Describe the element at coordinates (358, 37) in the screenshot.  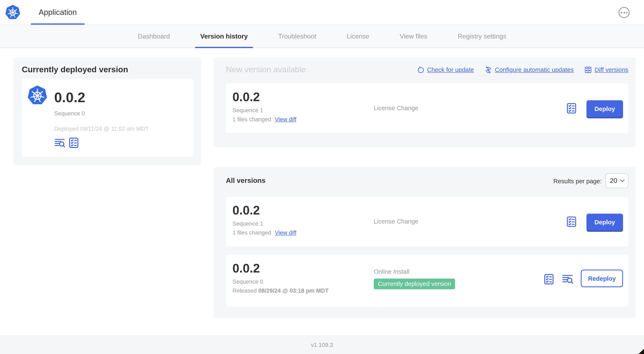
I see `tab-license: License` at that location.